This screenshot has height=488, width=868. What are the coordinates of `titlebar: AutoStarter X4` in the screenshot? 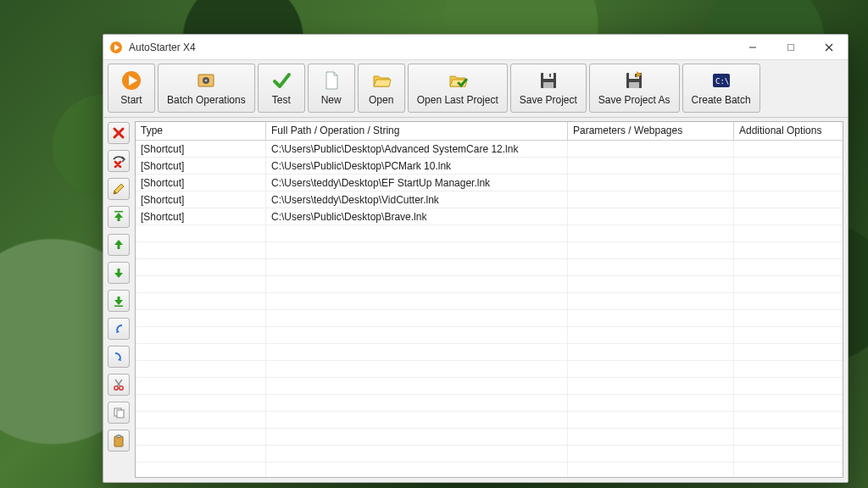 It's located at (476, 47).